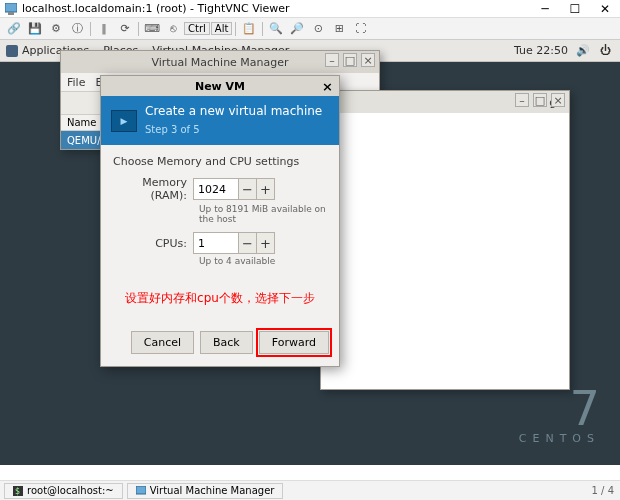  Describe the element at coordinates (603, 490) in the screenshot. I see `page-indicator: 1 / 4` at that location.